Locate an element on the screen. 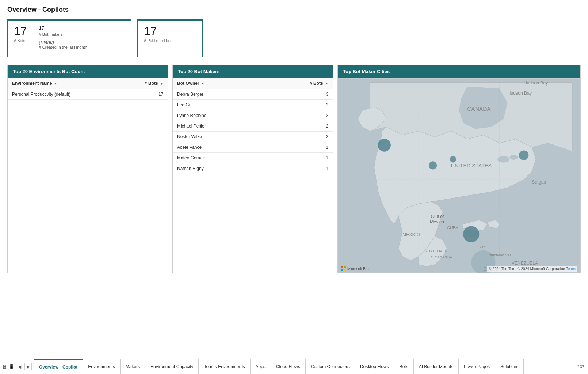 The width and height of the screenshot is (588, 374). maker-name: Lynne Robbins is located at coordinates (219, 116).